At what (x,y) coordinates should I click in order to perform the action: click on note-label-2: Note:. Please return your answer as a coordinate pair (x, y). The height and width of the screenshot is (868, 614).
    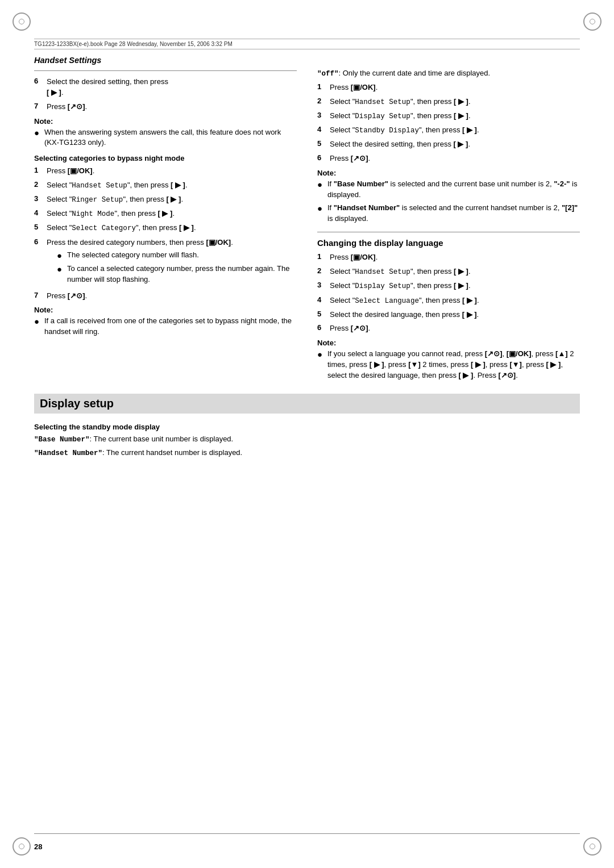
    Looking at the image, I should click on (165, 310).